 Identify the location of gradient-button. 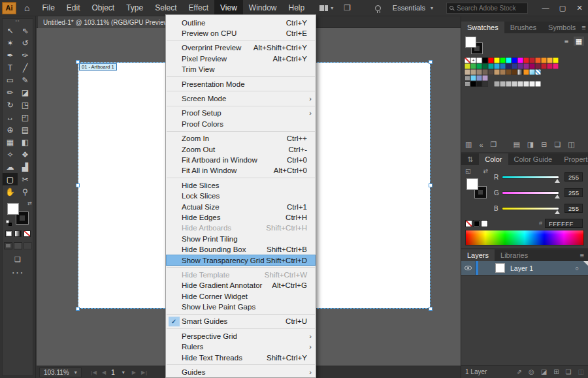
(18, 234).